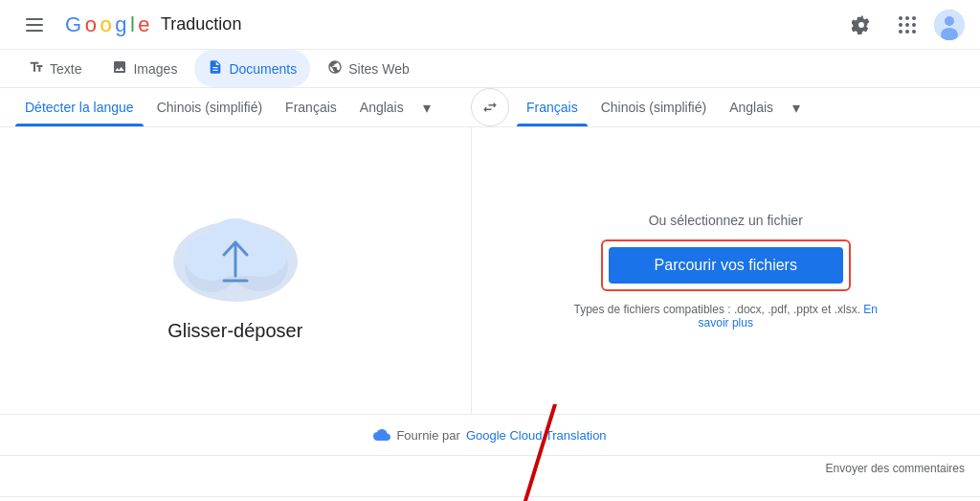  What do you see at coordinates (907, 25) in the screenshot?
I see `apps-button` at bounding box center [907, 25].